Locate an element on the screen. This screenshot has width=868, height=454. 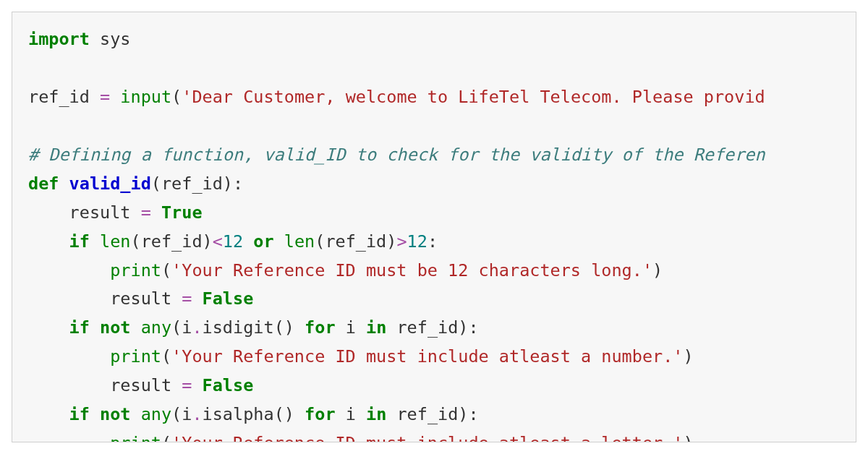
keyword-import: import is located at coordinates (59, 39).